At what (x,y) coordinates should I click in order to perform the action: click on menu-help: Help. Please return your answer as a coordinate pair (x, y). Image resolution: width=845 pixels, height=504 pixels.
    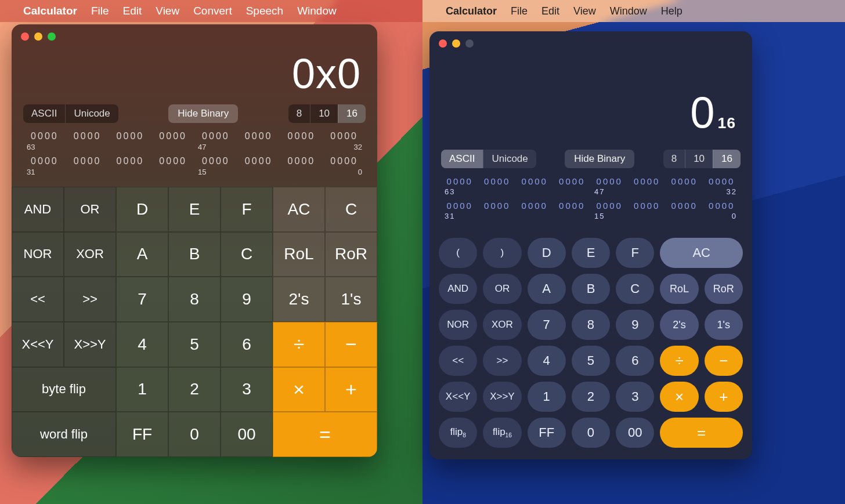
    Looking at the image, I should click on (672, 12).